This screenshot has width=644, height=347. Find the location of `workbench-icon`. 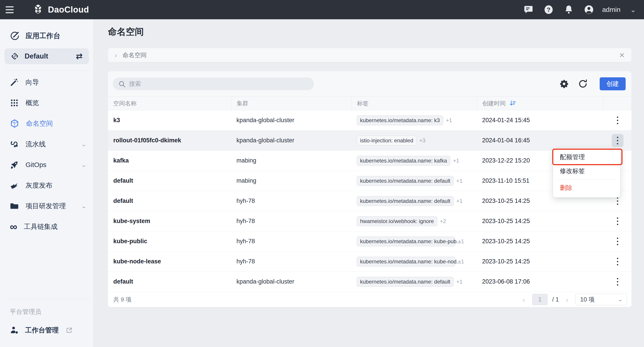

workbench-icon is located at coordinates (15, 36).